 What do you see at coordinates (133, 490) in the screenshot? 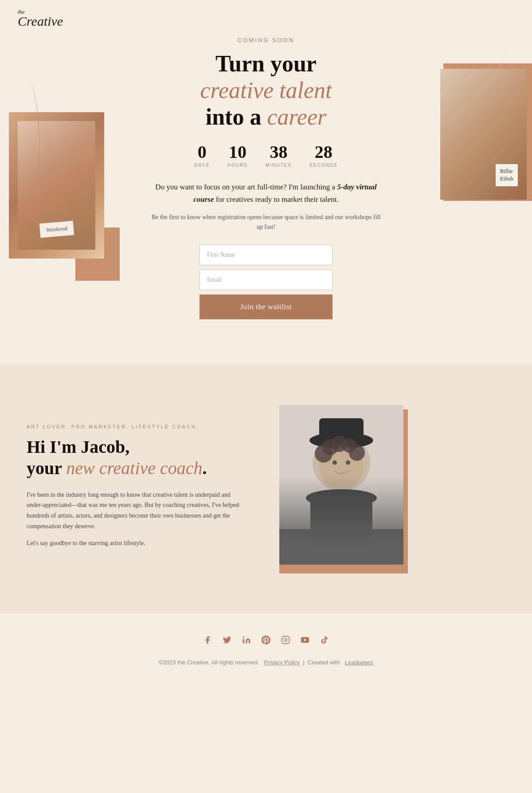
I see `about-content: ART LOVER. PRO MARKETER. LIFESTYLE COACH…` at bounding box center [133, 490].